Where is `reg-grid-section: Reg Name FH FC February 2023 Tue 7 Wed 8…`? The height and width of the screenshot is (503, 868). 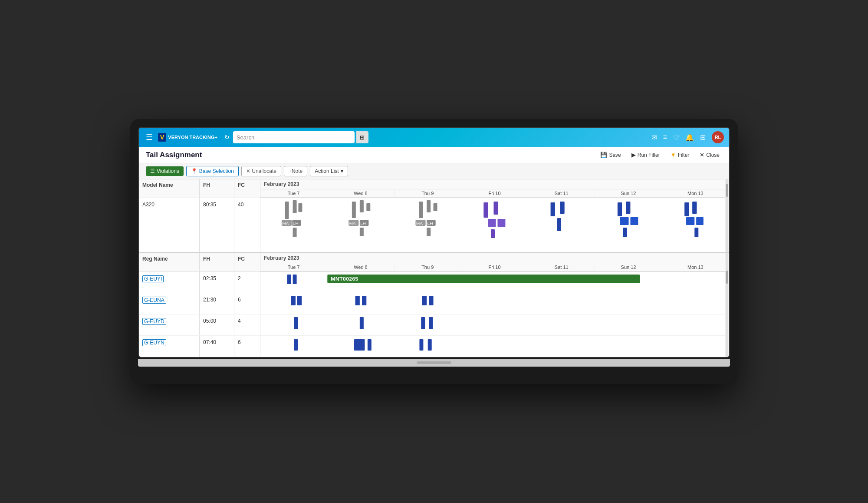 reg-grid-section: Reg Name FH FC February 2023 Tue 7 Wed 8… is located at coordinates (434, 305).